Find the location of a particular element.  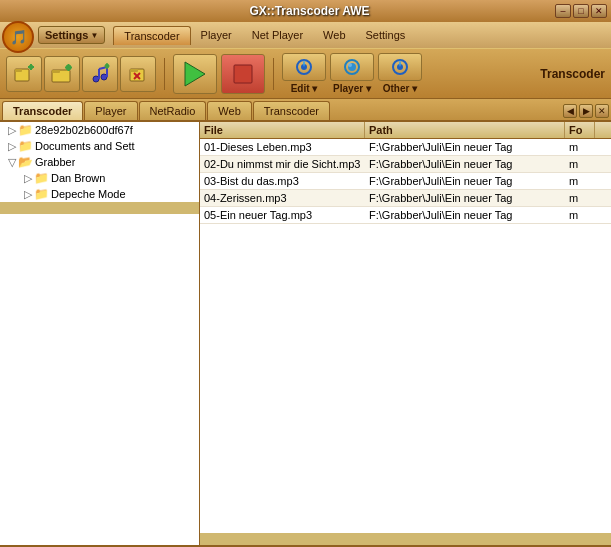

tab-transcoder2: Transcoder is located at coordinates (292, 110).